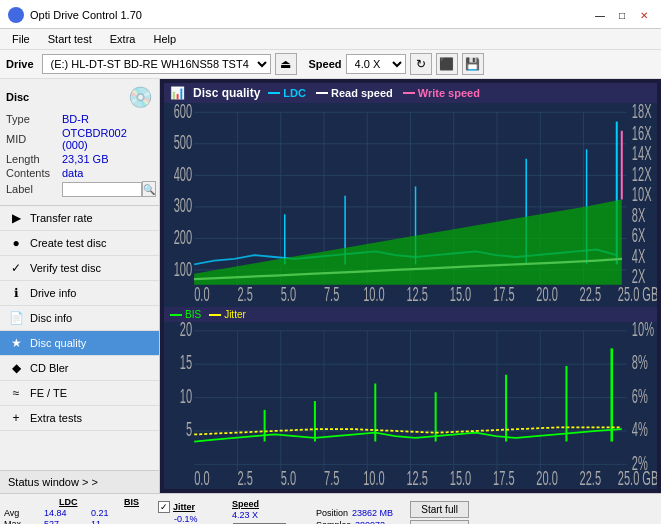 The width and height of the screenshot is (661, 524). Describe the element at coordinates (108, 139) in the screenshot. I see `disc-mid-value: OTCBDR002 (000)` at that location.